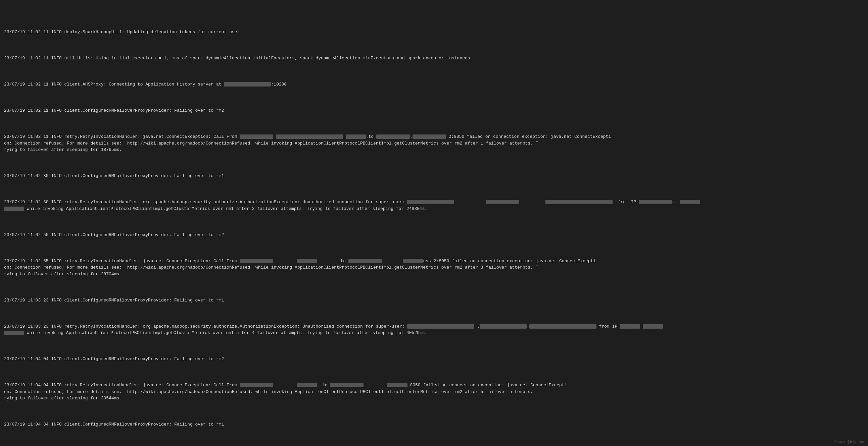  What do you see at coordinates (434, 392) in the screenshot?
I see `log-line: 23/07/19 11:04:04 INFO retry.RetryInvoca…` at bounding box center [434, 392].